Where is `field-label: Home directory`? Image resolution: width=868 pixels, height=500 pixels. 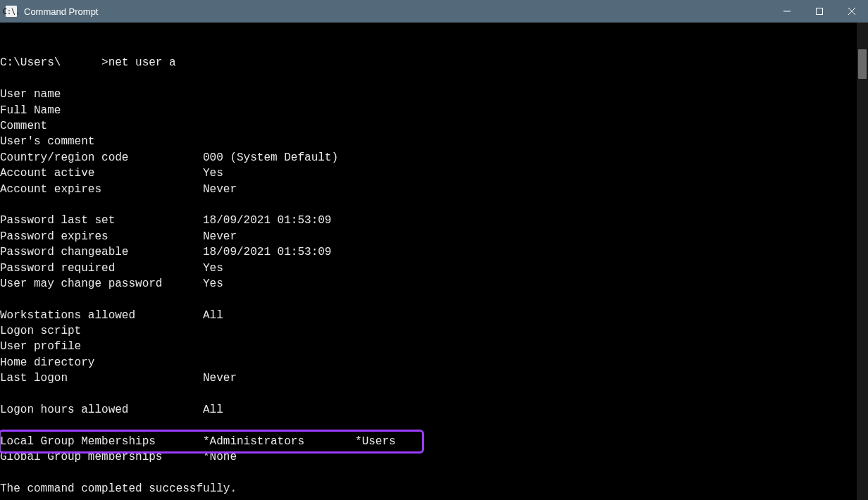 field-label: Home directory is located at coordinates (101, 363).